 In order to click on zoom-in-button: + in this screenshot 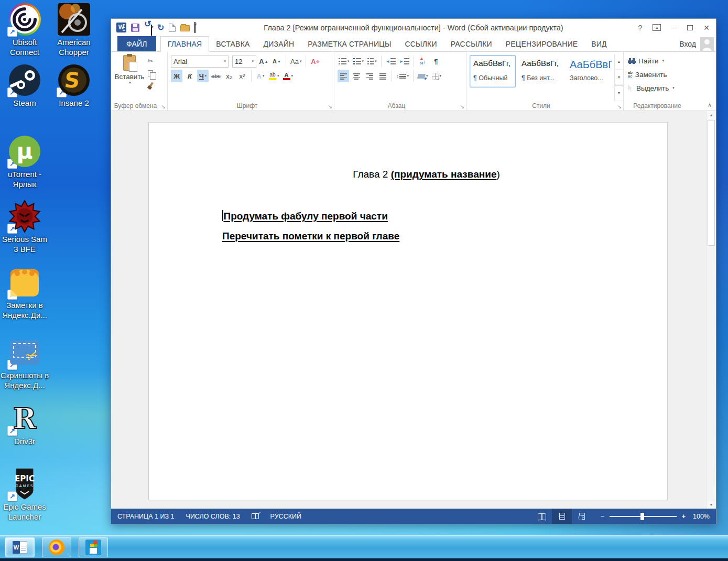, I will do `click(683, 516)`.